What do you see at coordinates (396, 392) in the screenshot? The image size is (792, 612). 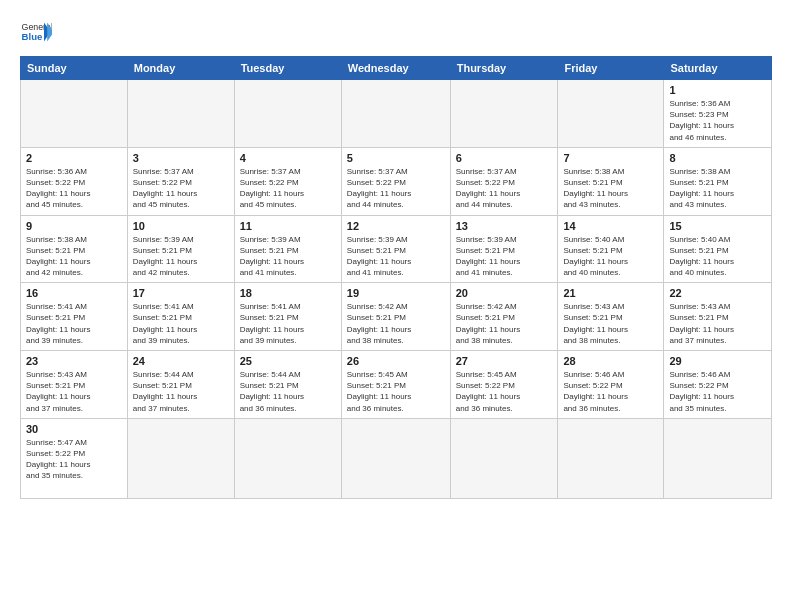 I see `day-info: Sunrise: 5:45 AM Sunset: 5:21 PM Dayligh…` at bounding box center [396, 392].